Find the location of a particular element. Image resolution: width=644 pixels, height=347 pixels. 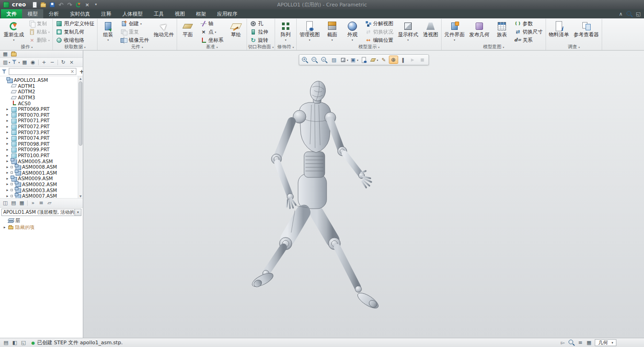

pointer-select-button: ▻ is located at coordinates (563, 343).